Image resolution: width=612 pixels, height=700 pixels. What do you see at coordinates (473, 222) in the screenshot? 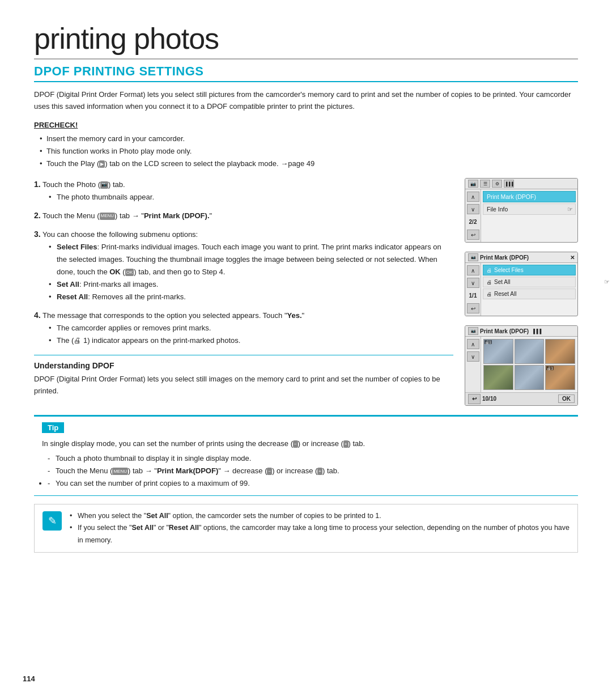
I see `page-counter: 2/2` at bounding box center [473, 222].